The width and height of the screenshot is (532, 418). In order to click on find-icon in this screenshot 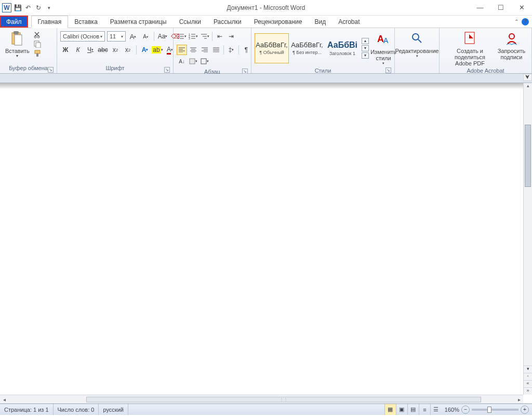, I will do `click(417, 38)`.